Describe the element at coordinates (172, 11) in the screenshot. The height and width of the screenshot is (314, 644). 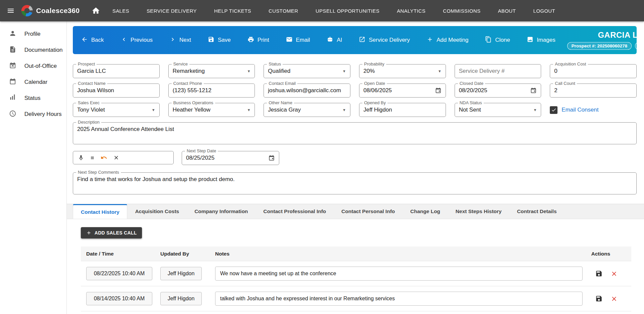
I see `nav-item-service-delivery: SERVICE DELIVERY` at that location.